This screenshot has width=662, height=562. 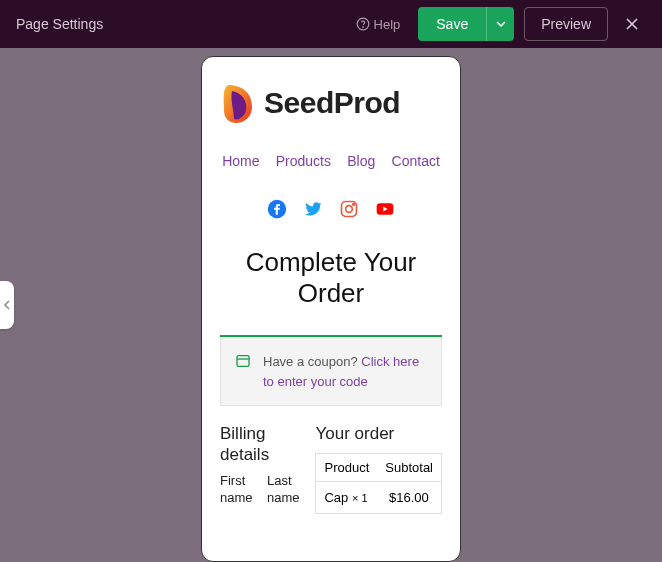 I want to click on order-table-head: Product Subtotal, so click(x=378, y=468).